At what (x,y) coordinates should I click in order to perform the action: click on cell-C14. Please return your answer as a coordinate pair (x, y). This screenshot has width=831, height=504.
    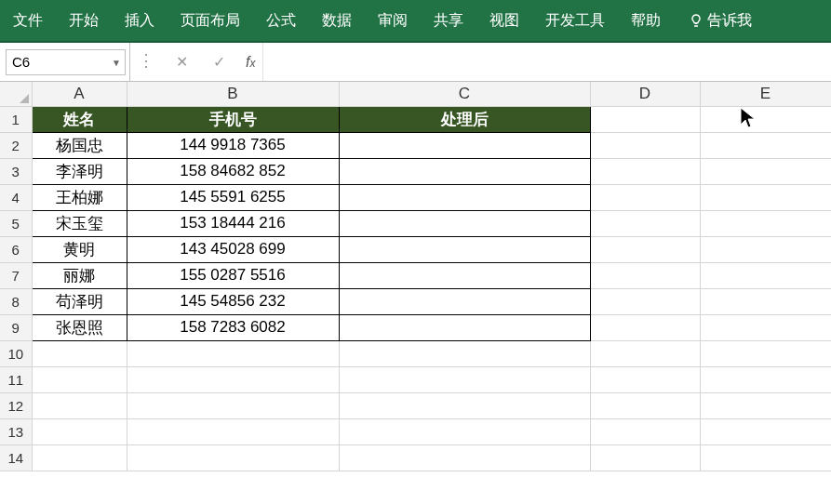
    Looking at the image, I should click on (464, 458).